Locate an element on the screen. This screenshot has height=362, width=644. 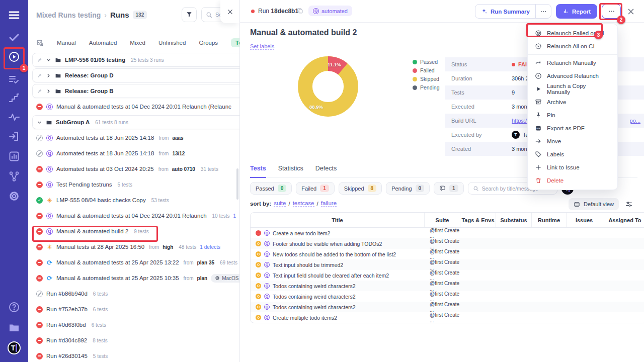
group-row: LMP-556 01/05 testing25 tests 3 runs is located at coordinates (136, 60).